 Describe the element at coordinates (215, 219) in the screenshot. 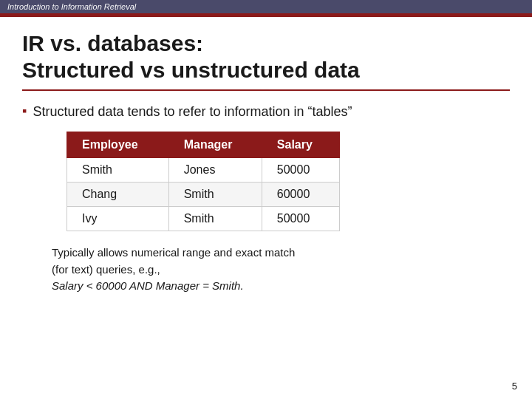

I see `cell-manager-3: Smith` at that location.